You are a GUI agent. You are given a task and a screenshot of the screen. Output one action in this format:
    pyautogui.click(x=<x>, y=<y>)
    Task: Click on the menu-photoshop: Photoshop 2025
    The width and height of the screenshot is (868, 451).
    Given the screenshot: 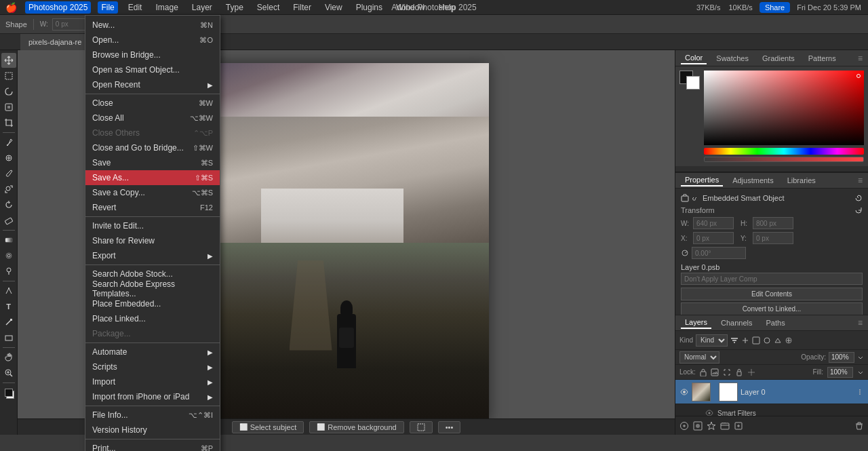 What is the action you would take?
    pyautogui.click(x=58, y=7)
    